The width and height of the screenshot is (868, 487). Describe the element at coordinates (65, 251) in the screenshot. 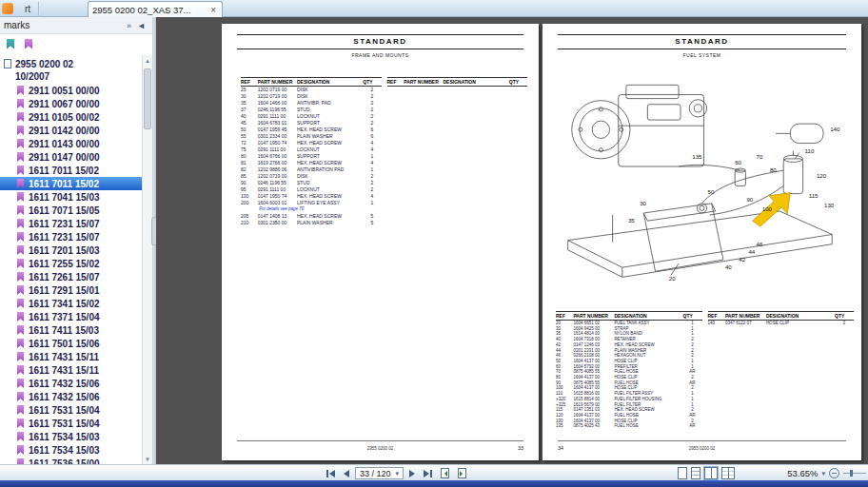

I see `bookmark-label: 1611 7201 15/03` at that location.